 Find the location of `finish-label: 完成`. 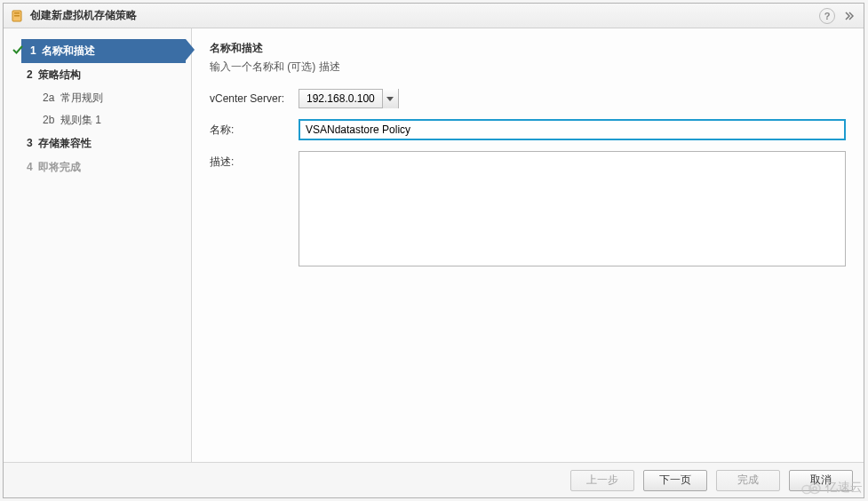

finish-label: 完成 is located at coordinates (748, 480).